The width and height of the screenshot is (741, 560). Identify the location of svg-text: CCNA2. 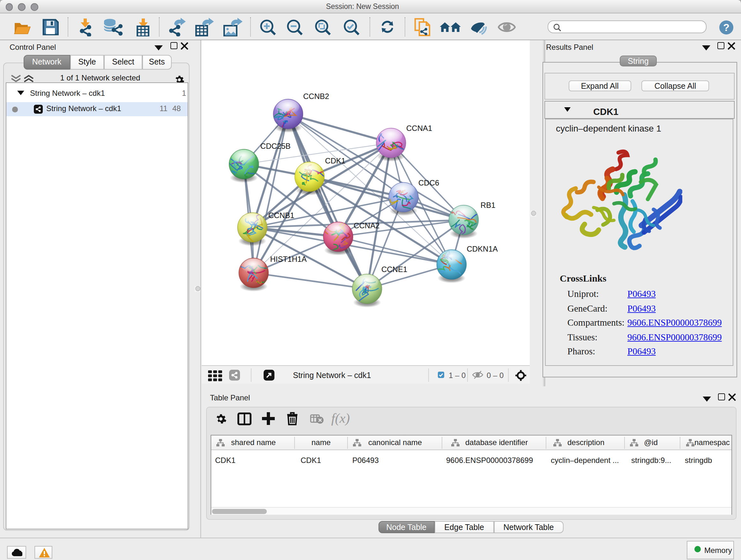
(366, 226).